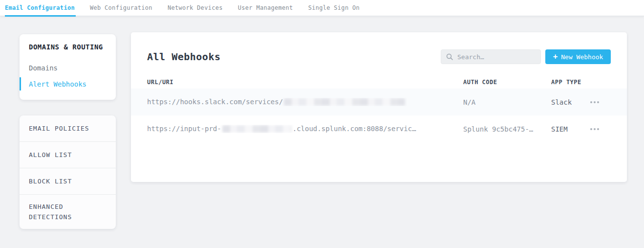 The image size is (644, 248). What do you see at coordinates (67, 84) in the screenshot?
I see `sidebar-item-alert-webhooks: Alert Webhooks` at bounding box center [67, 84].